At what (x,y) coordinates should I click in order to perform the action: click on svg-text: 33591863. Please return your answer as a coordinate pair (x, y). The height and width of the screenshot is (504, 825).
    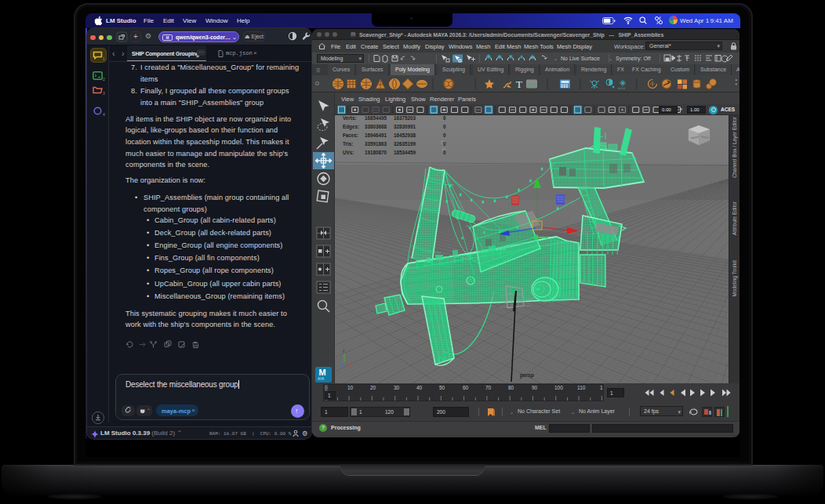
    Looking at the image, I should click on (376, 144).